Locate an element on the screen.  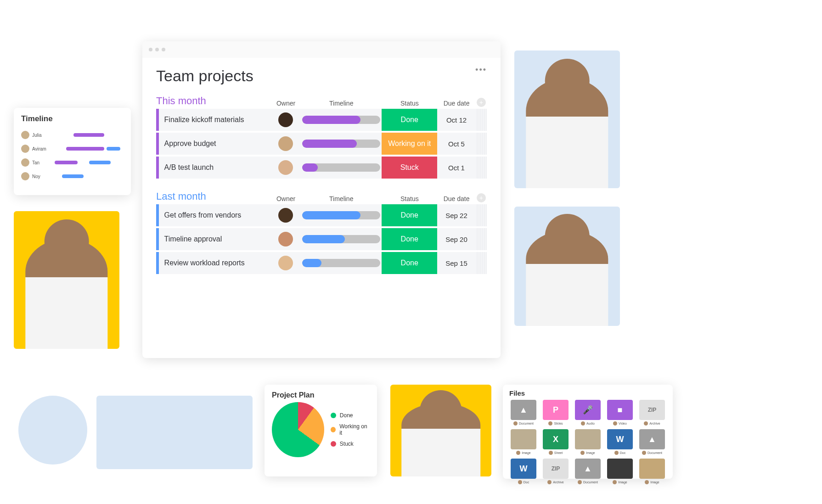
timeline-track is located at coordinates (85, 176).